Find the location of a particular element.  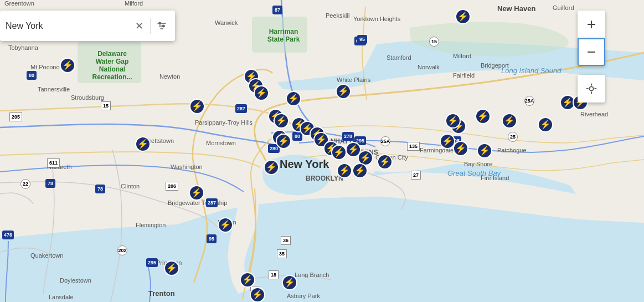

shield-25a-1: 25A is located at coordinates (529, 101).